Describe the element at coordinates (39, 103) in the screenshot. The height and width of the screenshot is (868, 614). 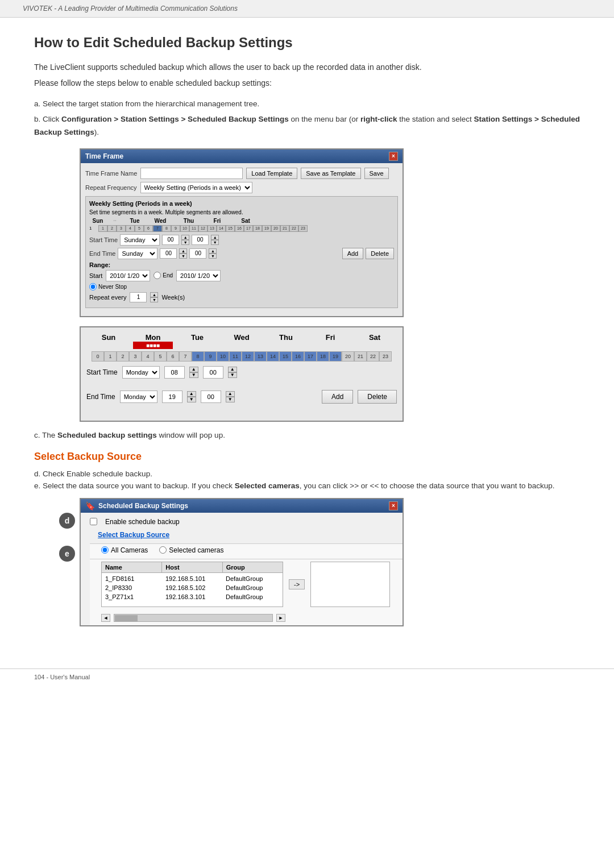
I see `step-a-label: a.` at that location.